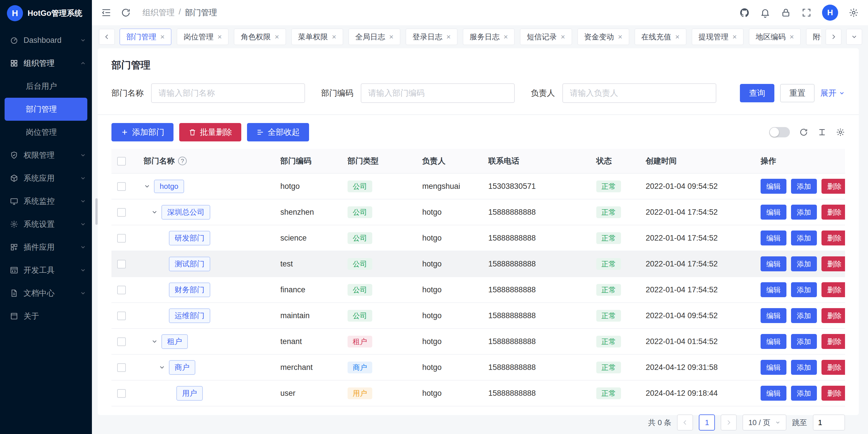 Image resolution: width=868 pixels, height=434 pixels. What do you see at coordinates (707, 423) in the screenshot?
I see `page-number-button: 1` at bounding box center [707, 423].